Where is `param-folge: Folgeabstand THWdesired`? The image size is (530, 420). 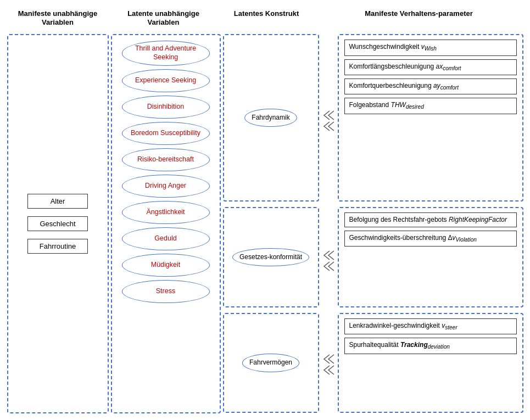 param-folge: Folgeabstand THWdesired is located at coordinates (431, 105).